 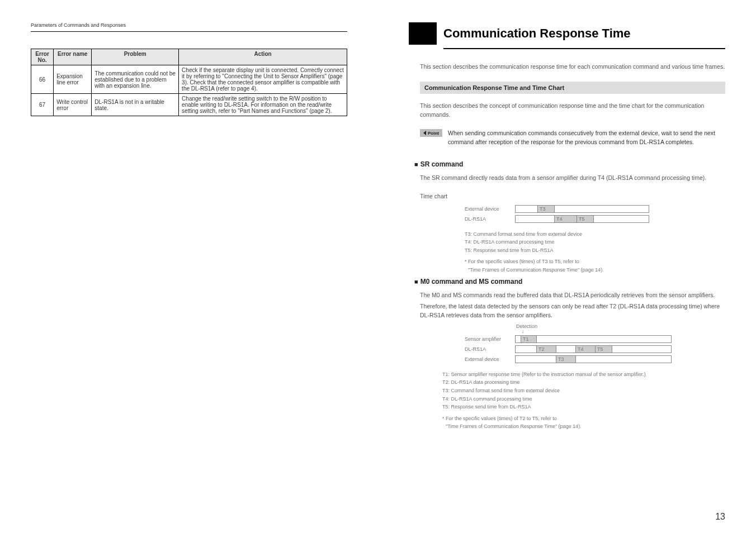 I want to click on m0-note: T2: DL-RS1A data processing time, so click(x=584, y=382).